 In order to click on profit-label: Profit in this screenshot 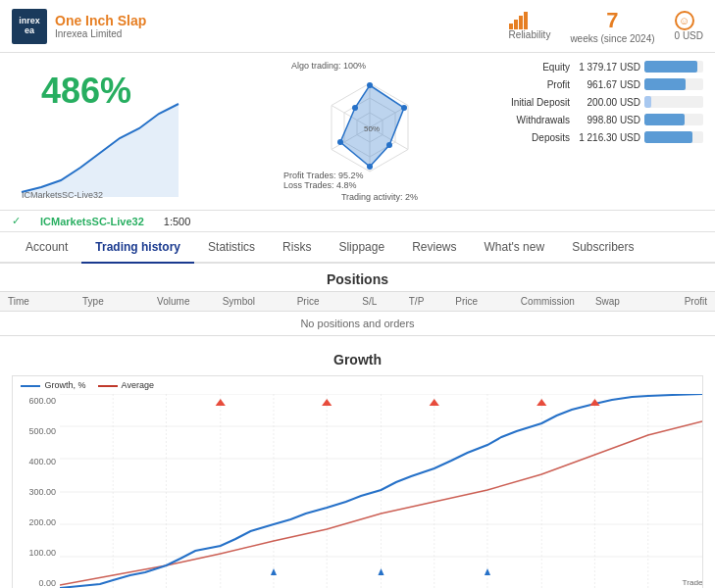, I will do `click(532, 84)`.